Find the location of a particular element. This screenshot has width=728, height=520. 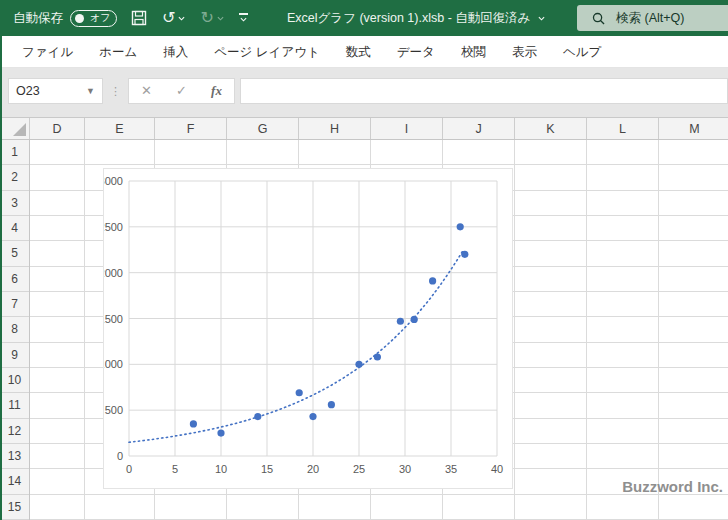

row-header-12: 12 is located at coordinates (14, 432).